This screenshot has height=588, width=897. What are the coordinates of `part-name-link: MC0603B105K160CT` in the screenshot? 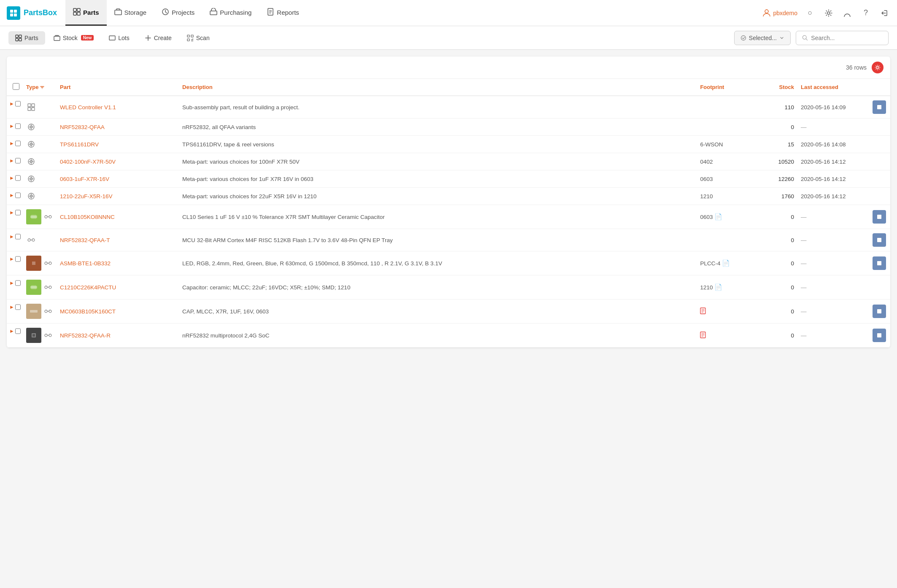 It's located at (88, 311).